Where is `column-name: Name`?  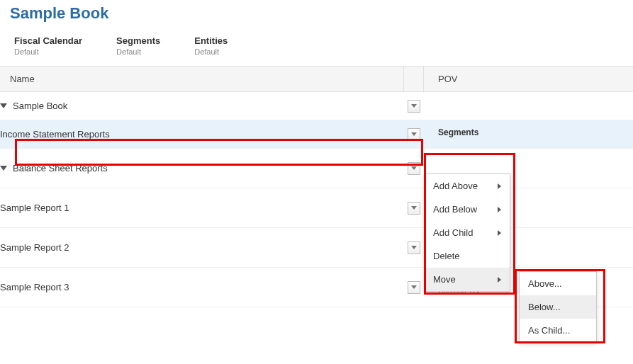
column-name: Name is located at coordinates (202, 79).